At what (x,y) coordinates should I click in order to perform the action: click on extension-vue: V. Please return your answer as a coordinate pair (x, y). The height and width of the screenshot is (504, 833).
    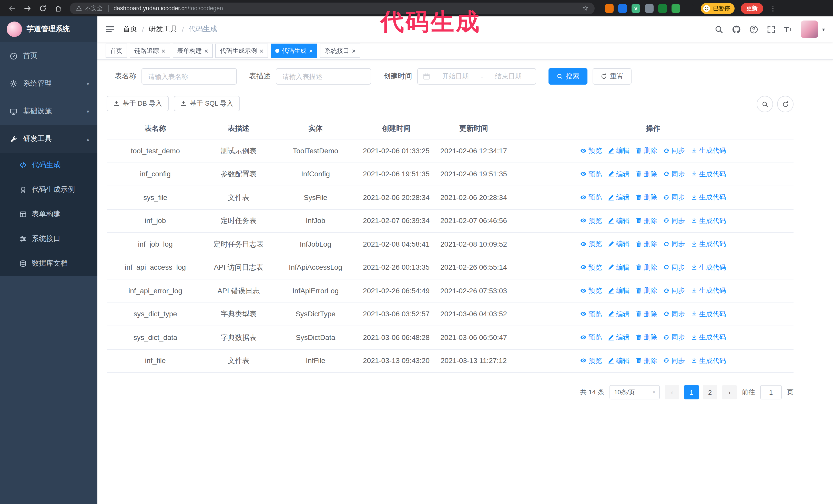
    Looking at the image, I should click on (636, 8).